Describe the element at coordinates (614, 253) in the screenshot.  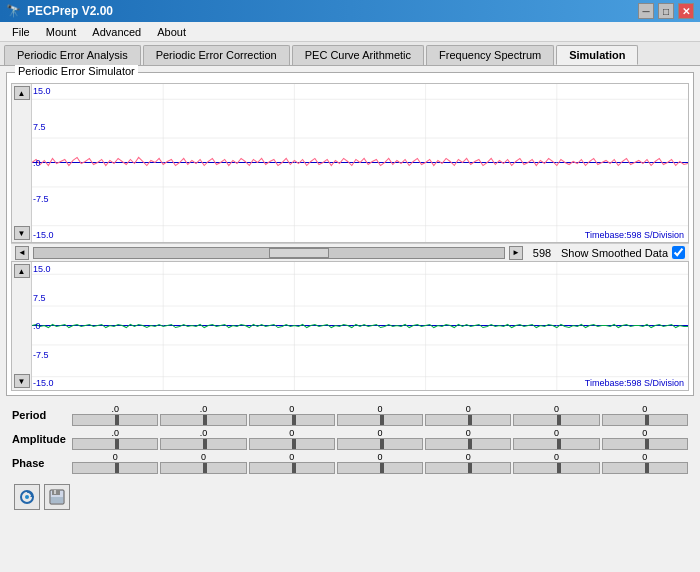
I see `show-smooth-label: Show Smoothed Data` at that location.